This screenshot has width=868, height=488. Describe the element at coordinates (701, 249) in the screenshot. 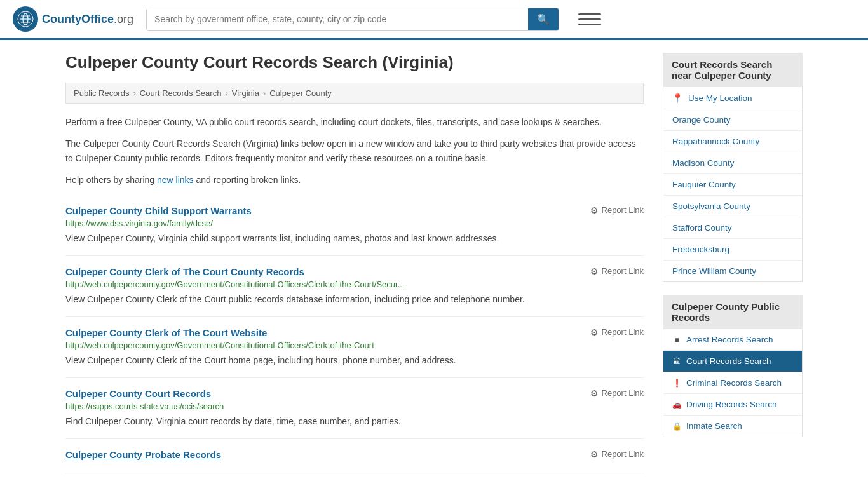

I see `nearby-label-7: Fredericksburg` at that location.